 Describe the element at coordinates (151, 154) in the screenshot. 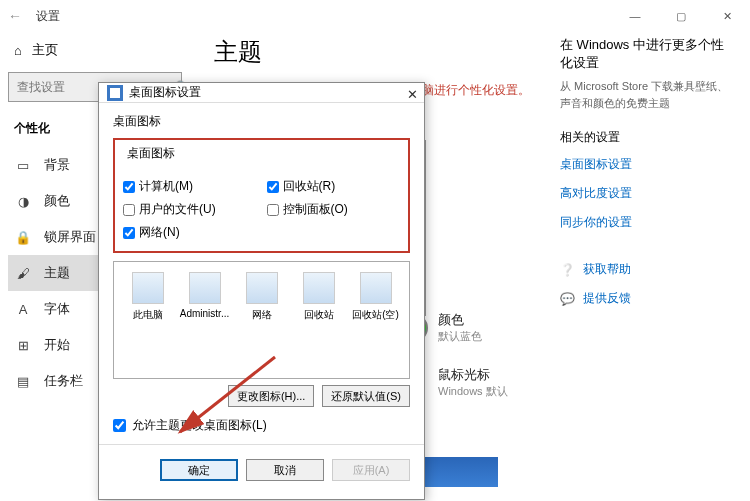

I see `group-legend: 桌面图标` at that location.